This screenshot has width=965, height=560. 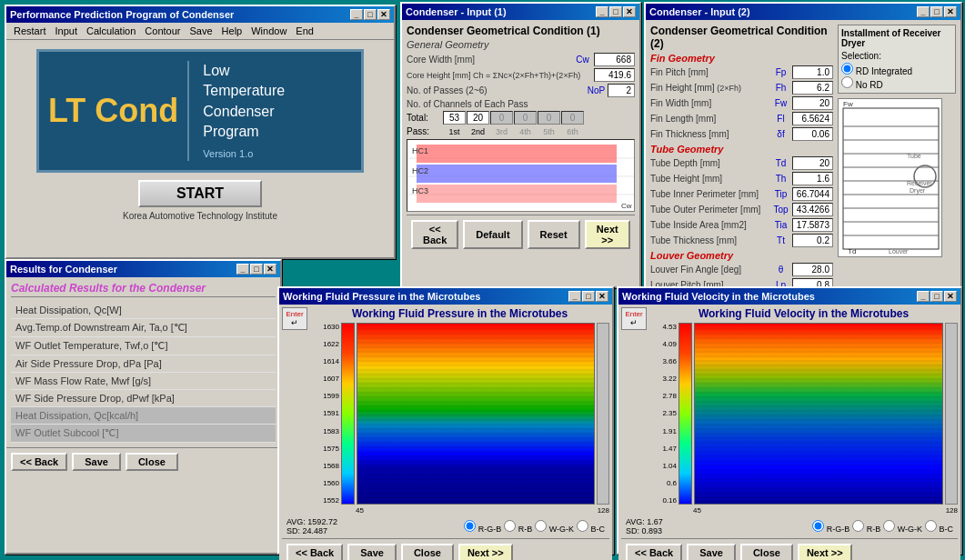 What do you see at coordinates (575, 296) in the screenshot?
I see `pressure-minimize: _` at bounding box center [575, 296].